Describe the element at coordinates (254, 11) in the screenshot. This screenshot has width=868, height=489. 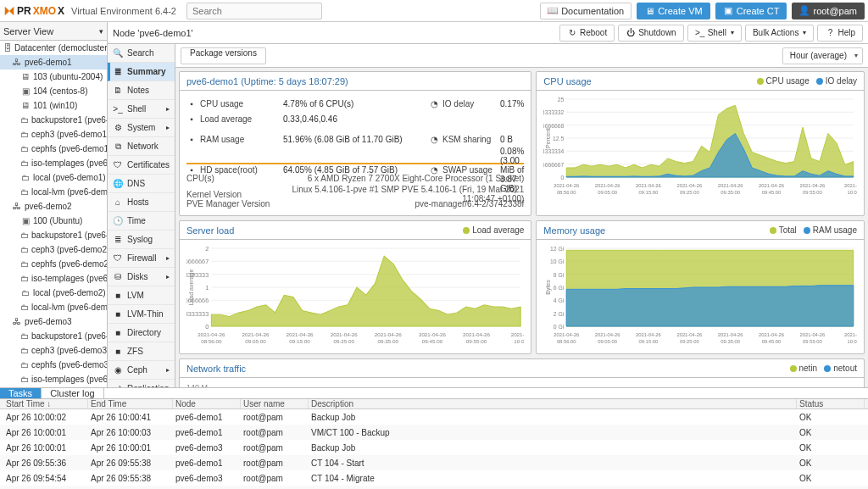
I see `global-search` at that location.